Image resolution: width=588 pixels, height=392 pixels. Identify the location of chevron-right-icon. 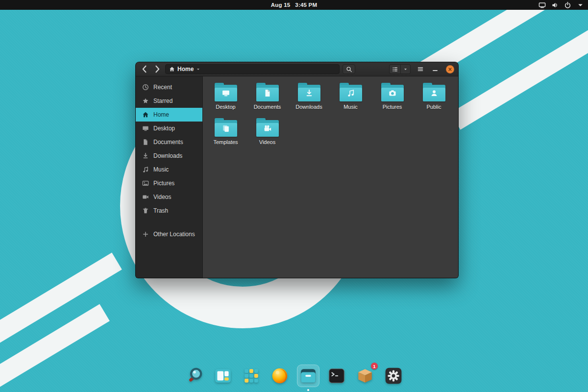
(157, 69).